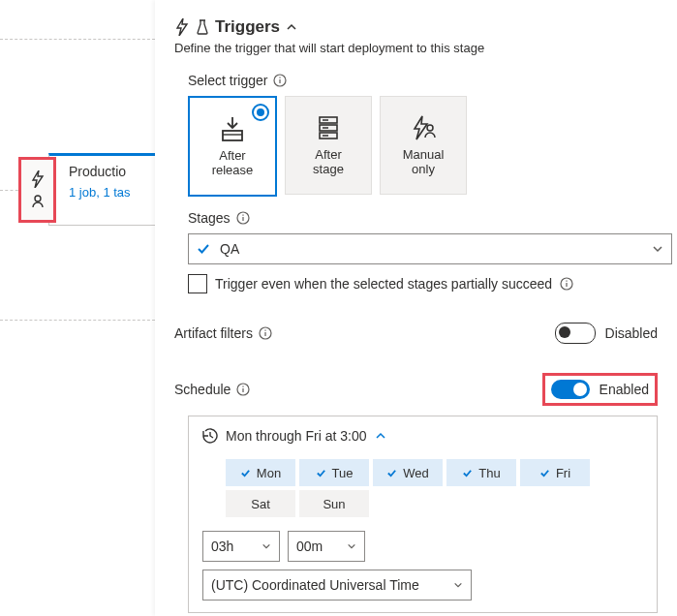 The image size is (677, 616). Describe the element at coordinates (269, 473) in the screenshot. I see `day-label: Mon` at that location.